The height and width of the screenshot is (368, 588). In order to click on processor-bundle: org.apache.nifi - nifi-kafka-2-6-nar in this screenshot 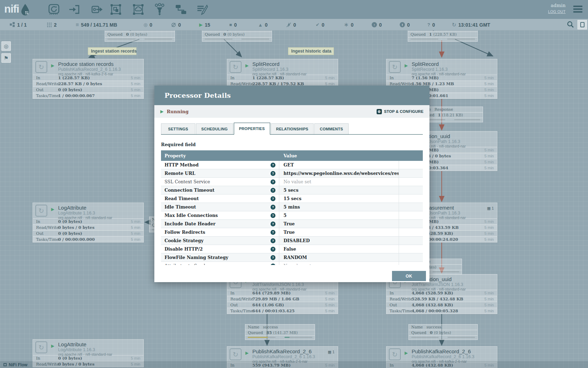, I will do `click(101, 74)`.